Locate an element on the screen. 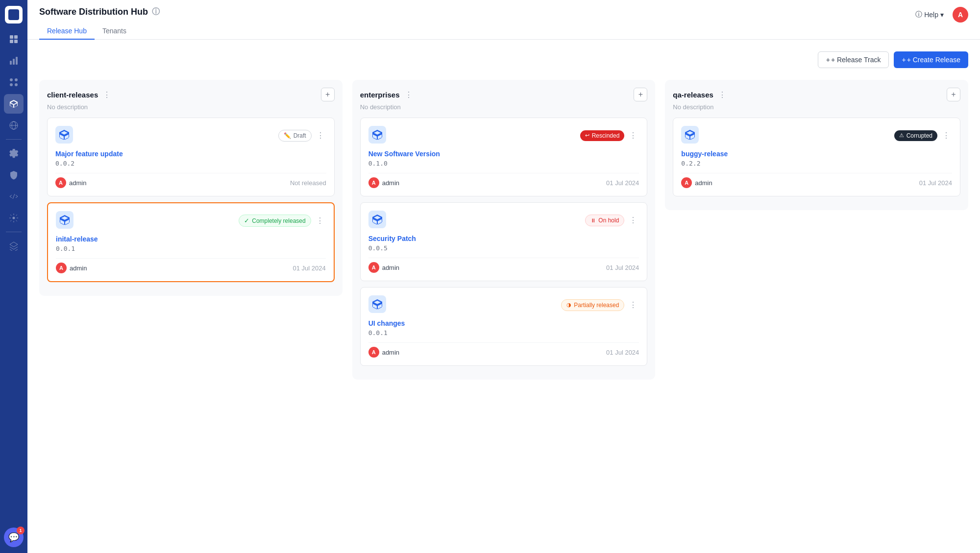  card-version-initial-release: 0.0.1 is located at coordinates (191, 249).